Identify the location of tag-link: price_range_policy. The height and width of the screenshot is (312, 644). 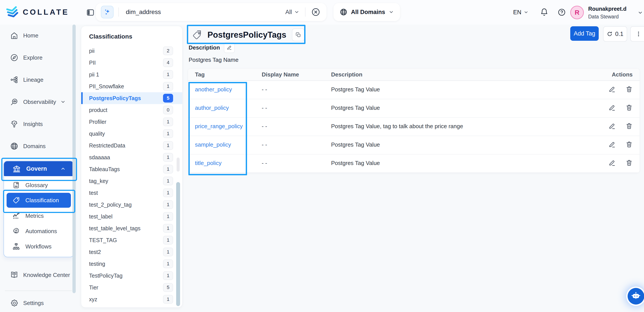
(219, 126).